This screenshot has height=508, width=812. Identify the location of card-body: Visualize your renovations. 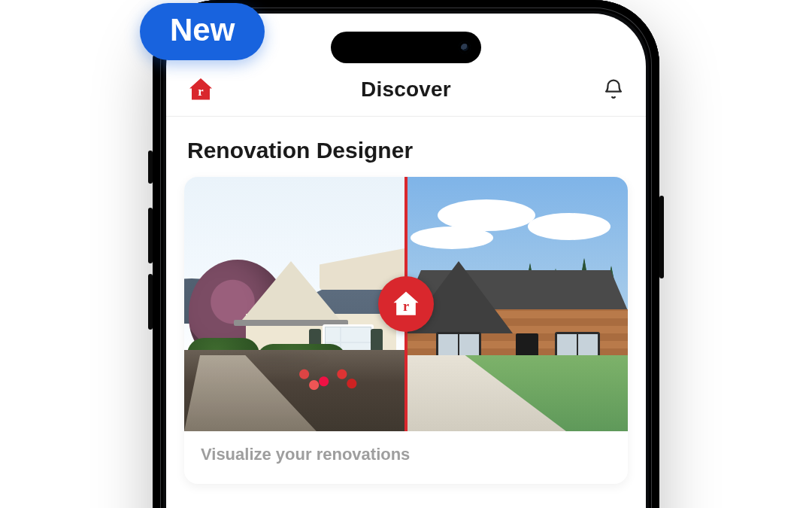
(406, 458).